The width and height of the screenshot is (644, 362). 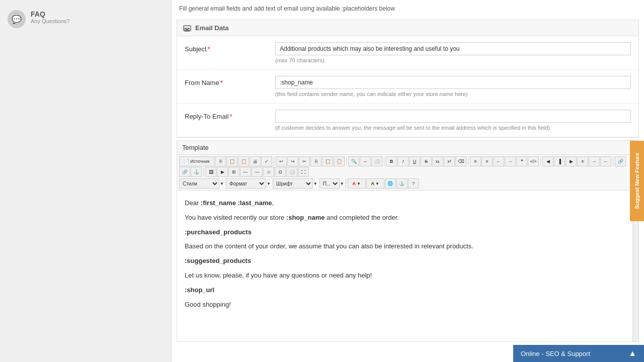 I want to click on online-support-close: ▲, so click(x=632, y=353).